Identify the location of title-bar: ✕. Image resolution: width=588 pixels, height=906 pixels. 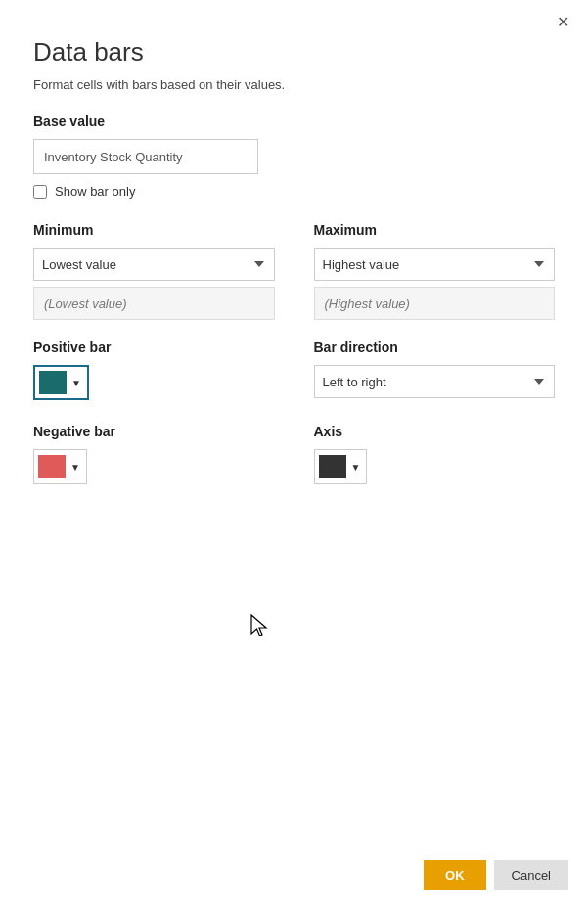
(294, 17).